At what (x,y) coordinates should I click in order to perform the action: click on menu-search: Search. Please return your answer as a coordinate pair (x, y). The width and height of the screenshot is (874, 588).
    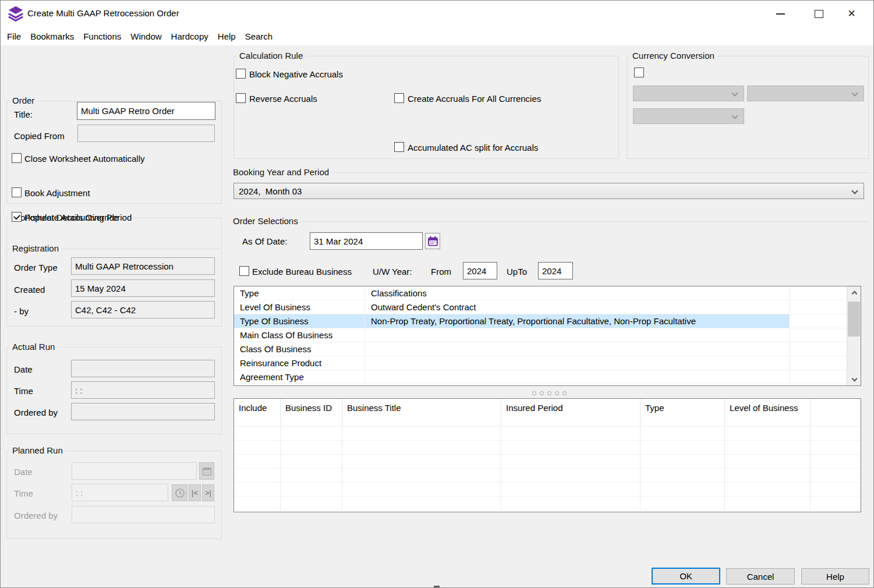
    Looking at the image, I should click on (259, 36).